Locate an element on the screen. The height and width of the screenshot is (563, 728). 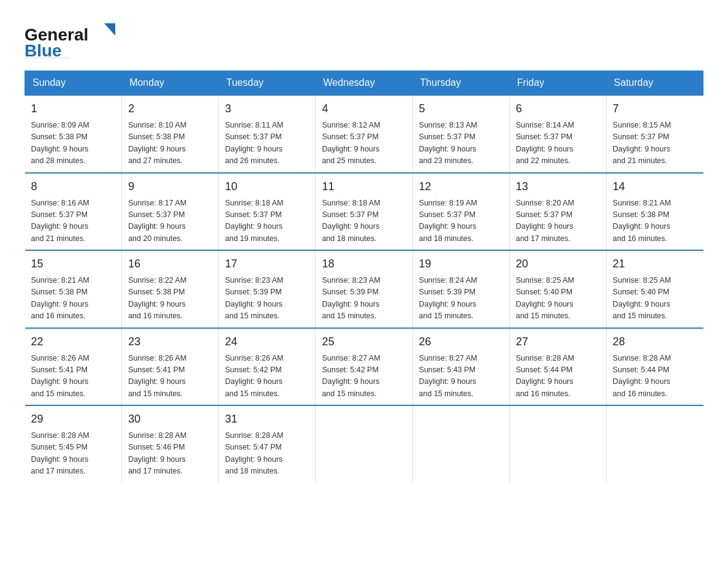
weekday-header-thursday: Thursday is located at coordinates (461, 83).